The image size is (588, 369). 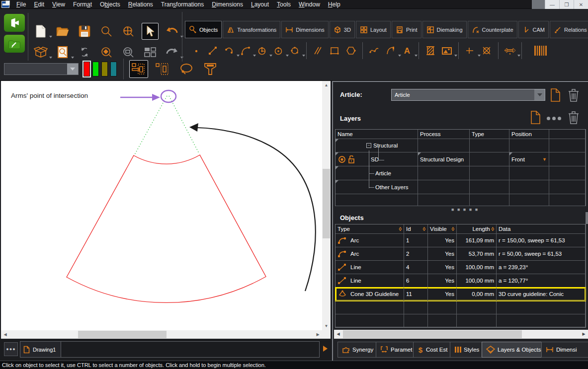 What do you see at coordinates (63, 31) in the screenshot?
I see `open-button` at bounding box center [63, 31].